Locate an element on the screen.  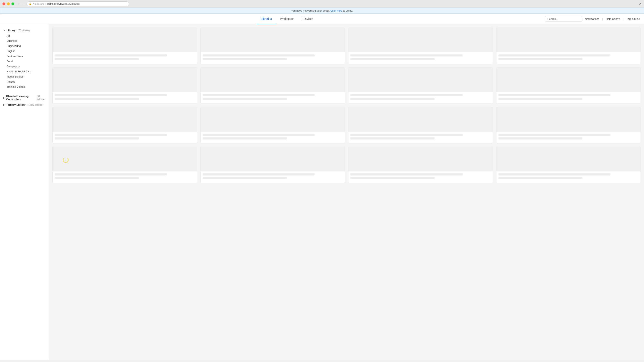
sidebar-item-media-studies: Media Studies is located at coordinates (24, 76).